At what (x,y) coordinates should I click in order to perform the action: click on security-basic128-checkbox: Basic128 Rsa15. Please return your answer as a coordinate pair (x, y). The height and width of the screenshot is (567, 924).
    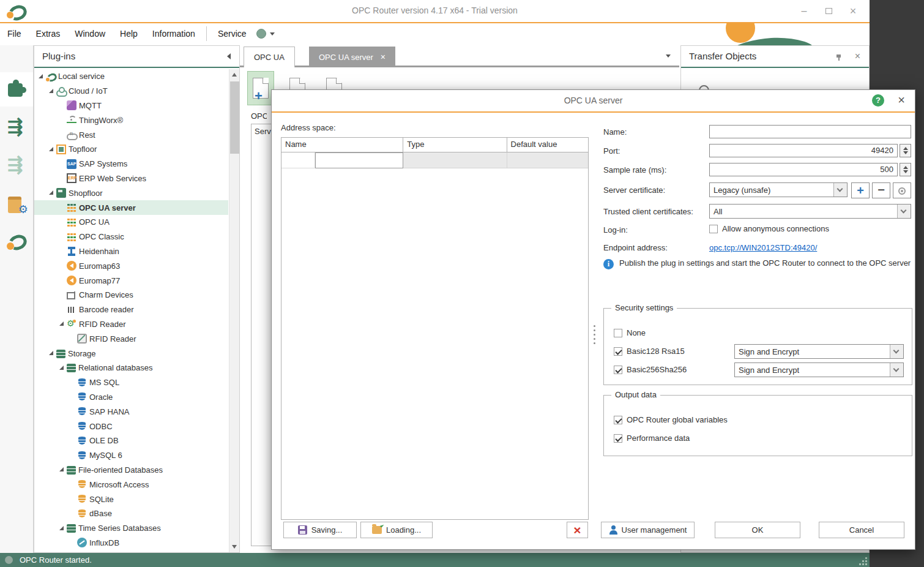
    Looking at the image, I should click on (649, 351).